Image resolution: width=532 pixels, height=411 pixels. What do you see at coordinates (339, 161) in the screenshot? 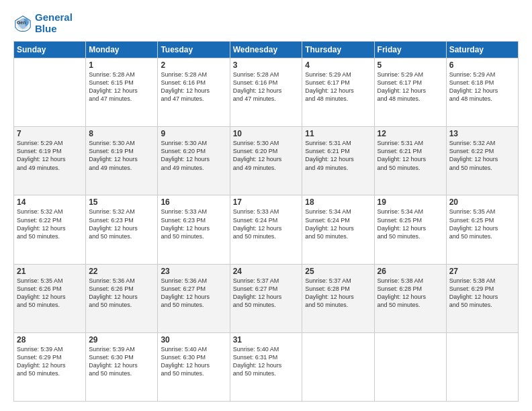
I see `table-cell: 11Sunrise: 5:31 AM Sunset: 6:21 PM Dayli…` at bounding box center [339, 161].